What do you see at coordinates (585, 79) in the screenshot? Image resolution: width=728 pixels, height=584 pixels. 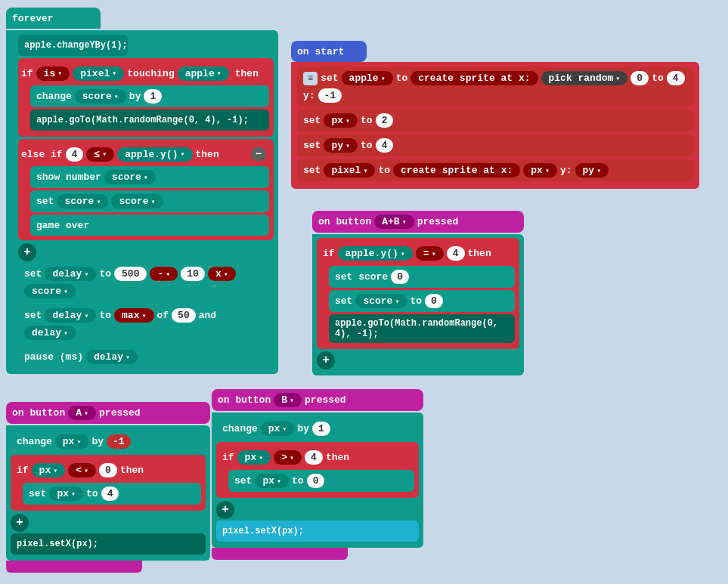 I see `pick-random-pill: pick random` at bounding box center [585, 79].